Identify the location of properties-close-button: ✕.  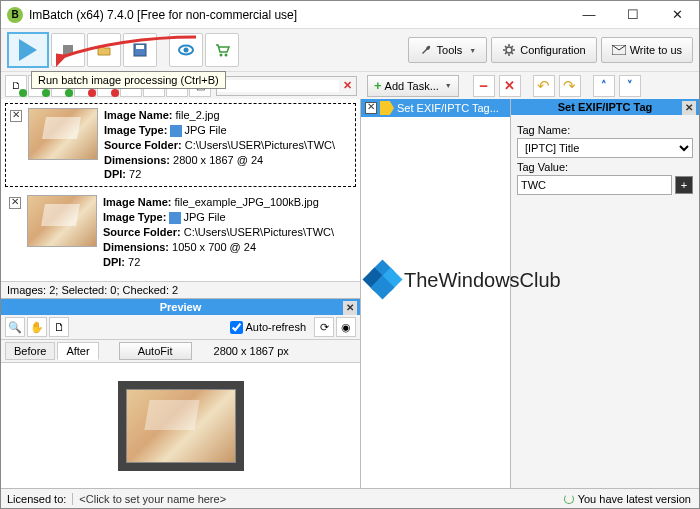
(689, 108).